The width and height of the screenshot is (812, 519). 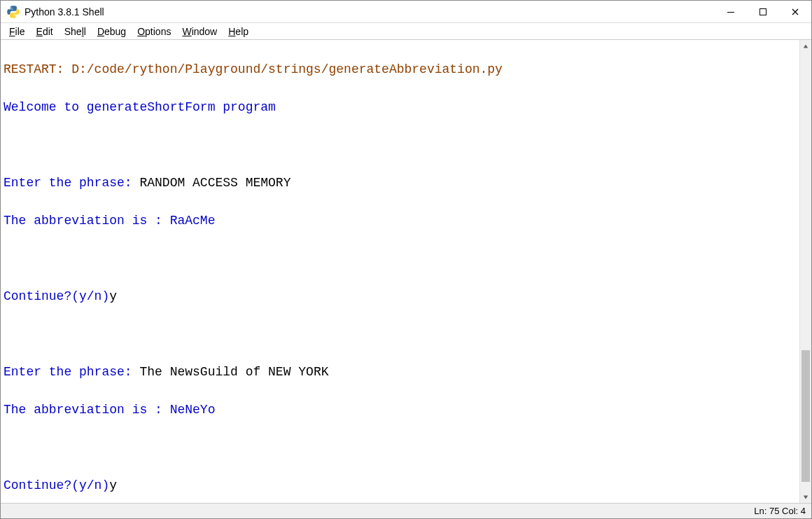 I want to click on restart-line: RESTART: D:/code/rython/Playground/strin…, so click(x=253, y=69).